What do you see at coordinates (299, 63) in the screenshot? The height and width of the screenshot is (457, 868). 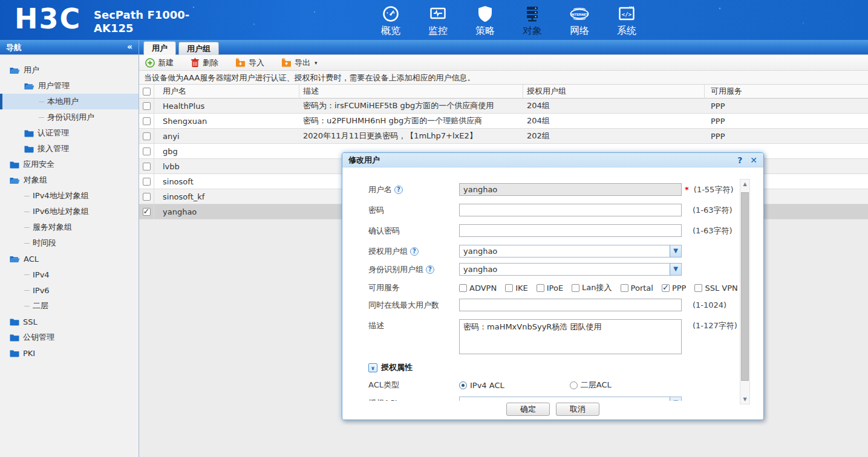 I see `export-button: 导出 ▾` at bounding box center [299, 63].